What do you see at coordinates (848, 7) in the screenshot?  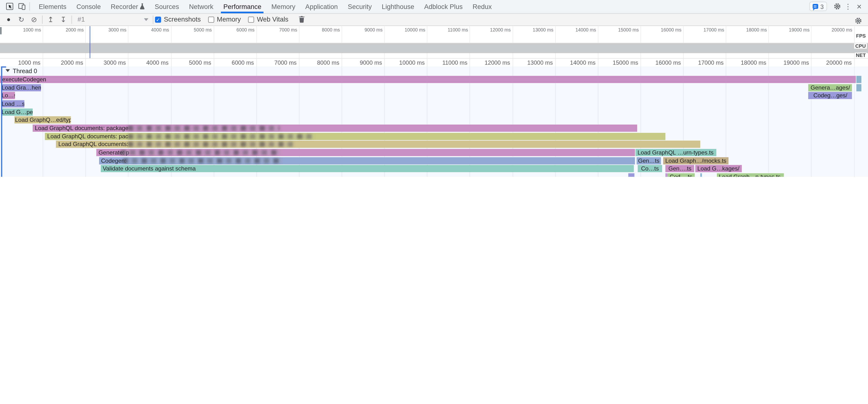 I see `more-options-icon: ⋮` at bounding box center [848, 7].